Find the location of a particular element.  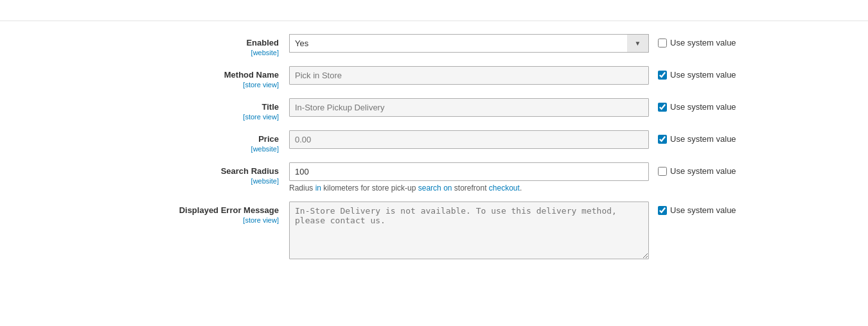

use-col-title: Use system value is located at coordinates (713, 105).